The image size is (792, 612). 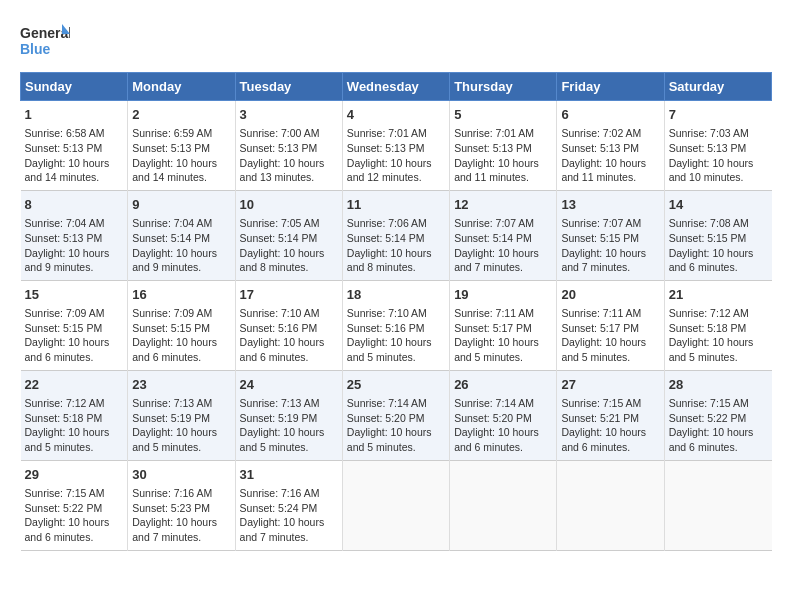 What do you see at coordinates (289, 404) in the screenshot?
I see `sunrise-info: Sunrise: 7:13 AM` at bounding box center [289, 404].